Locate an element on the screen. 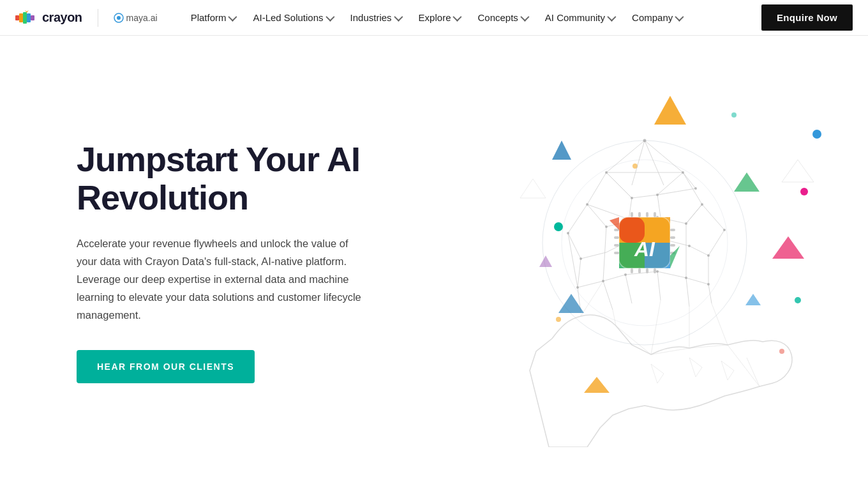 The width and height of the screenshot is (868, 488). nav-item-platform: Platform is located at coordinates (213, 18).